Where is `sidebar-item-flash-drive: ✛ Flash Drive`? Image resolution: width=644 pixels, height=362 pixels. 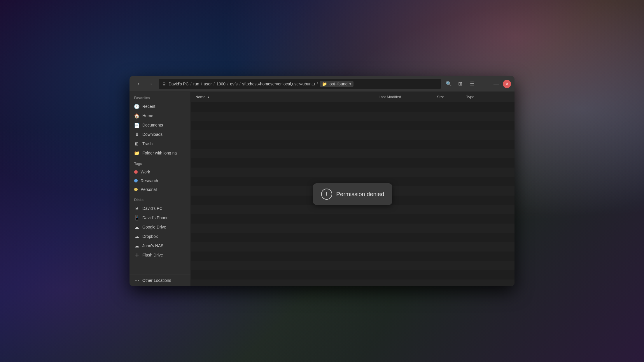
sidebar-item-flash-drive: ✛ Flash Drive is located at coordinates (160, 255).